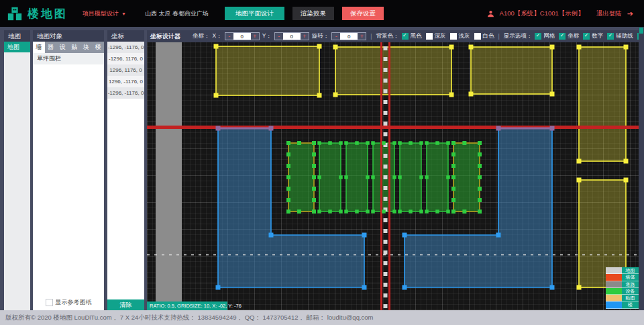  What do you see at coordinates (313, 13) in the screenshot?
I see `tab-render-effect: 渲染效果` at bounding box center [313, 13].